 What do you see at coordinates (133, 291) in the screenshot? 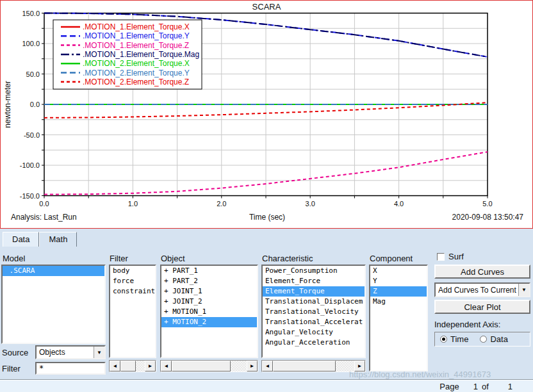
I see `list-item: constraint` at bounding box center [133, 291].